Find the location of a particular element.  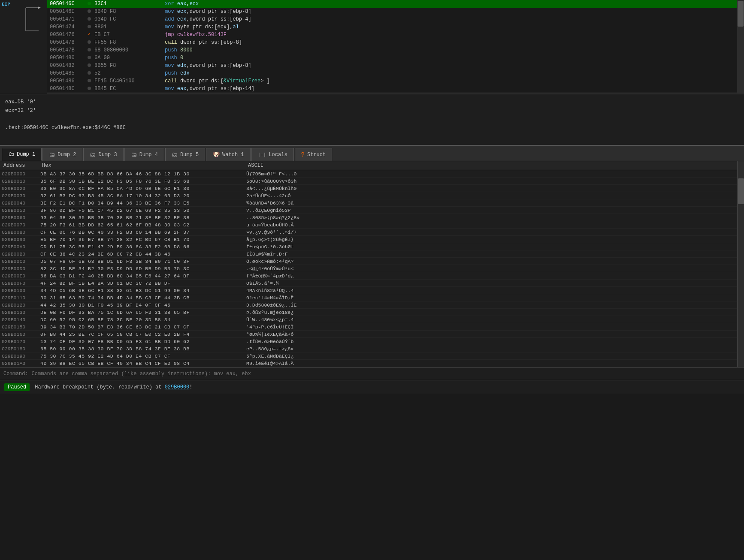

eip-label: EIP is located at coordinates (9, 4).